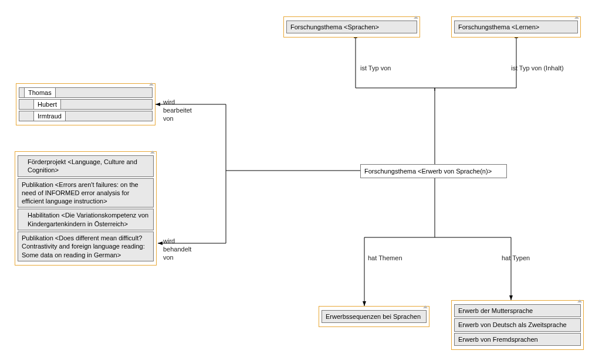  I want to click on typ-item: Erwerb der Muttersprache, so click(517, 311).